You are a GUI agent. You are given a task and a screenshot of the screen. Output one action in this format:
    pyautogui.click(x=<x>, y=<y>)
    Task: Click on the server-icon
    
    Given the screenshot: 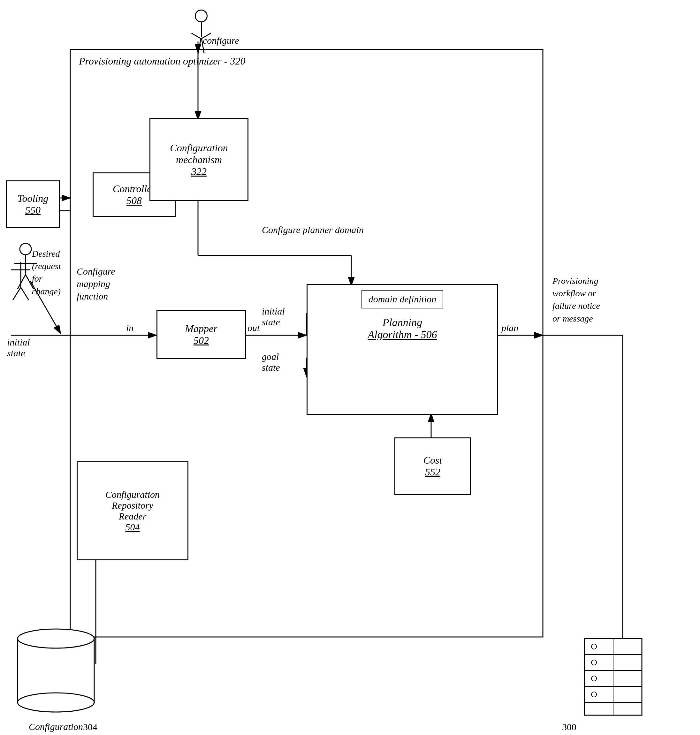 What is the action you would take?
    pyautogui.click(x=613, y=678)
    